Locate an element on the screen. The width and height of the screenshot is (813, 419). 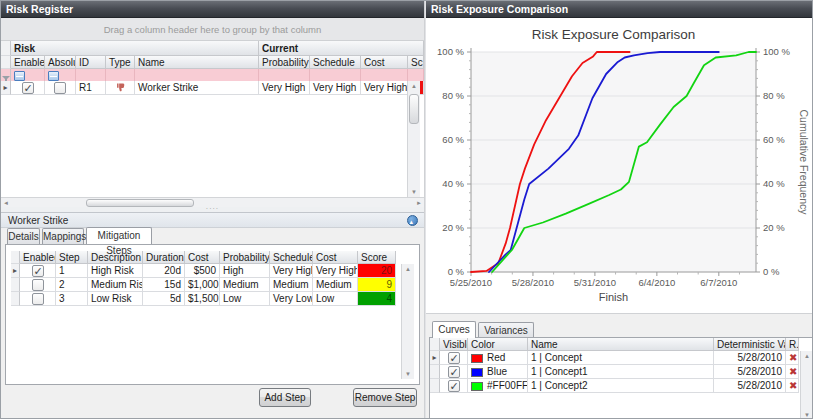
mit-col-score: Score is located at coordinates (377, 258).